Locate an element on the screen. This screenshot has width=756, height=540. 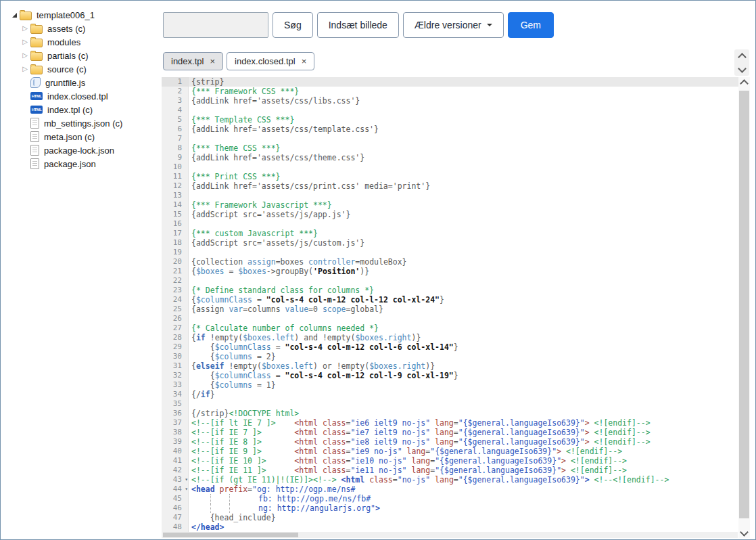
line-number: 43▾ is located at coordinates (174, 480).